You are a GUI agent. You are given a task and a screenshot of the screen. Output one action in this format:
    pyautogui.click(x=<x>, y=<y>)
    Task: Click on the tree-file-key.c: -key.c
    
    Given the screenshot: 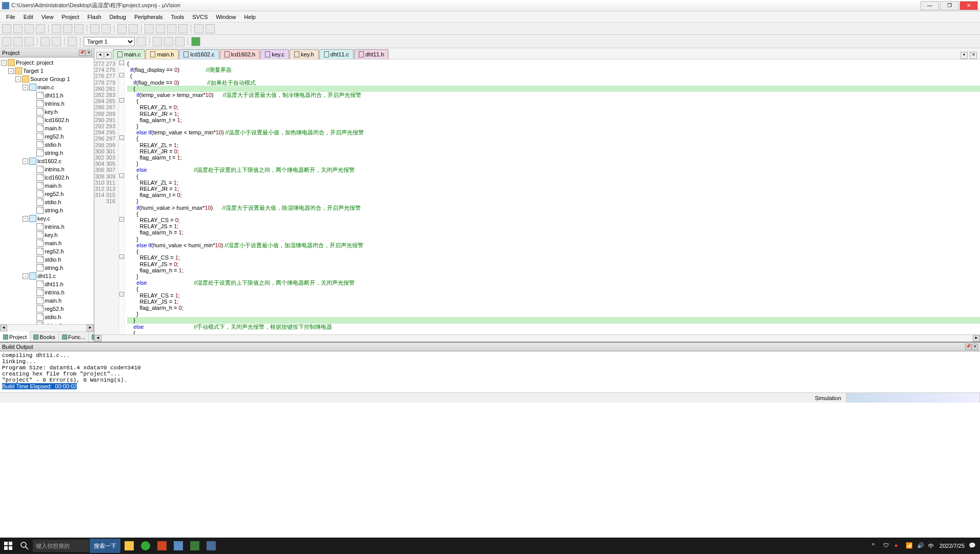 What is the action you would take?
    pyautogui.click(x=47, y=219)
    